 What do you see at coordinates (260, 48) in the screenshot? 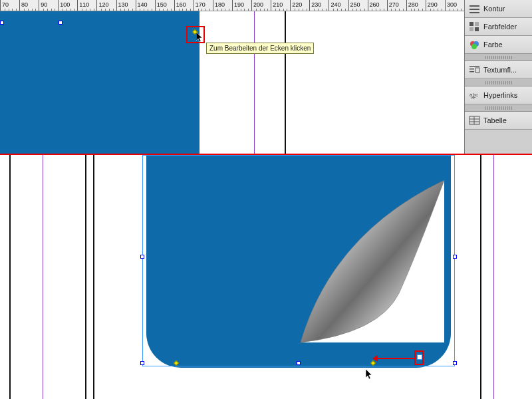
I see `tooltip-text: Zum Bearbeiten der Ecken klicken` at bounding box center [260, 48].